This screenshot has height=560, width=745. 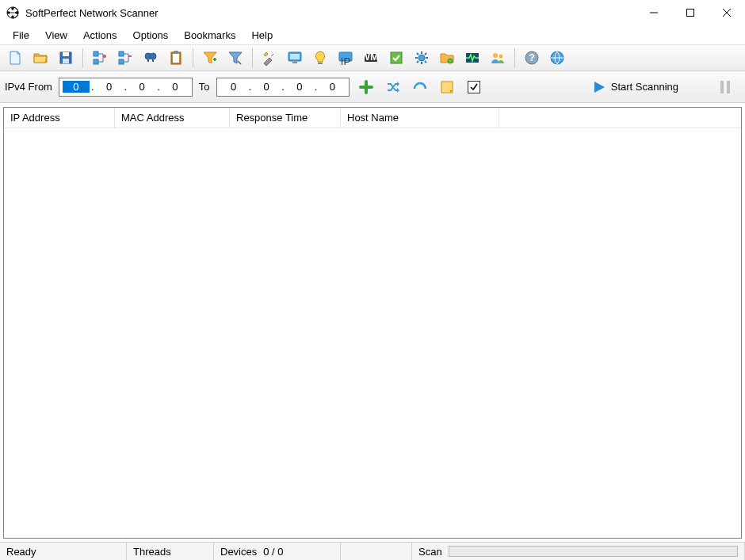 I want to click on menu-view: View, so click(x=56, y=35).